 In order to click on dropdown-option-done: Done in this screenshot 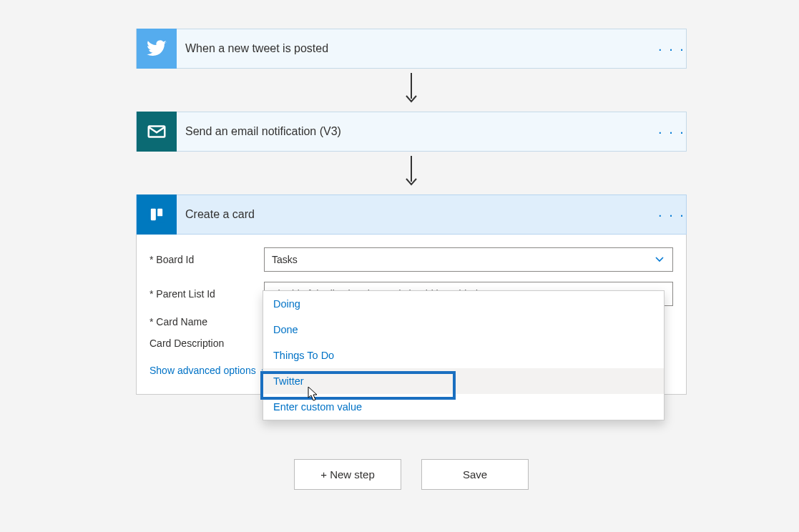, I will do `click(464, 330)`.